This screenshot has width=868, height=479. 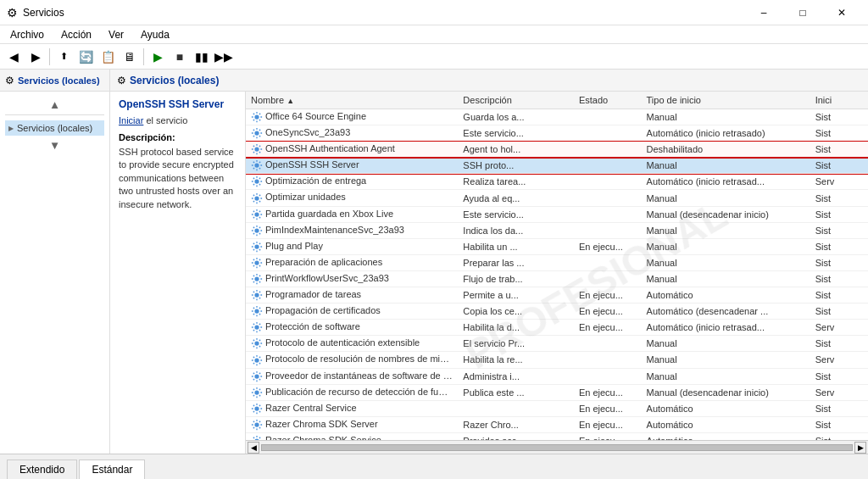 What do you see at coordinates (155, 35) in the screenshot?
I see `menu-ayuda: Ayuda` at bounding box center [155, 35].